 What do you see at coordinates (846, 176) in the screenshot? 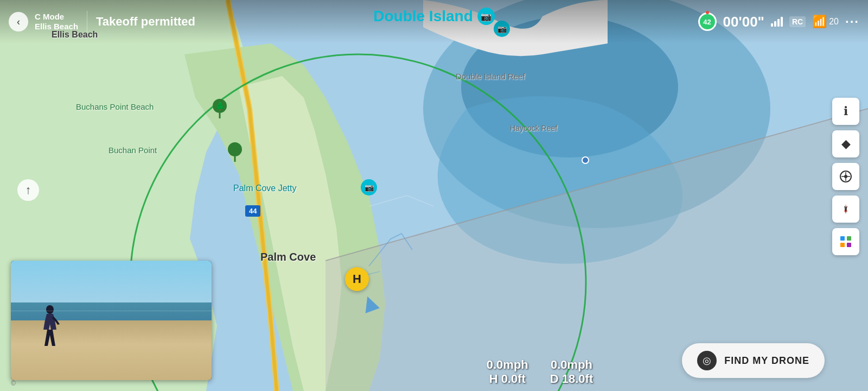
I see `heading-button` at bounding box center [846, 176].